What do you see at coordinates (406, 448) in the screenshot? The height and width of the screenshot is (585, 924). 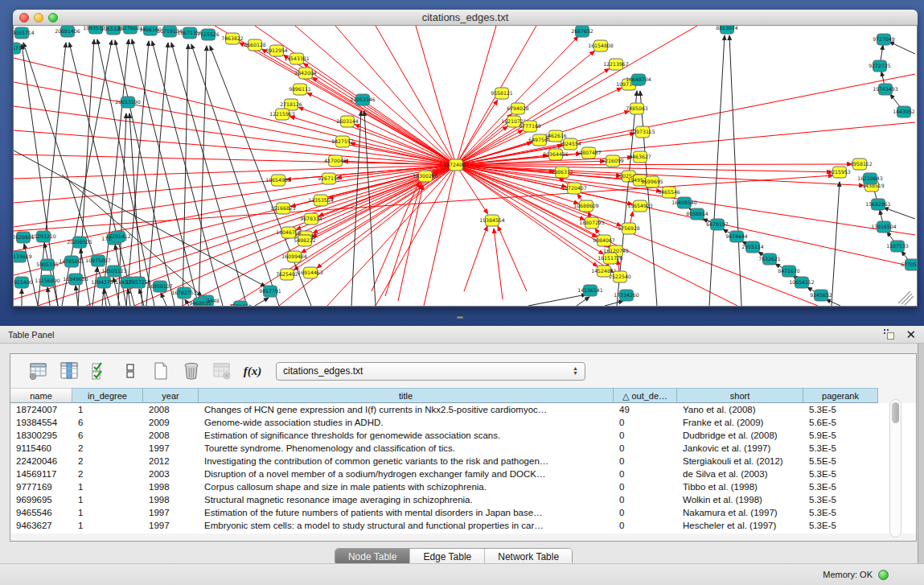 I see `table-cell: Tourette syndrome. Phenomenology and cla…` at bounding box center [406, 448].